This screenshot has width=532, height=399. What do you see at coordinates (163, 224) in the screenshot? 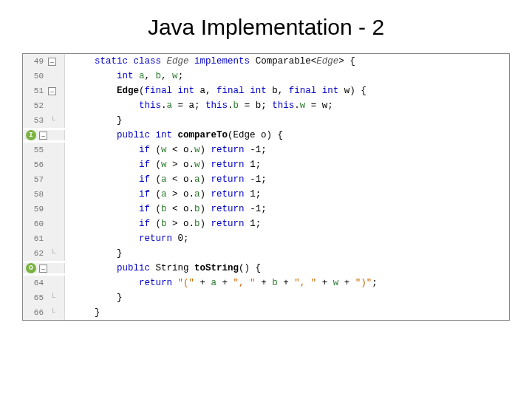
I see `code-content: if (b > o.b) return 1;` at bounding box center [163, 224].